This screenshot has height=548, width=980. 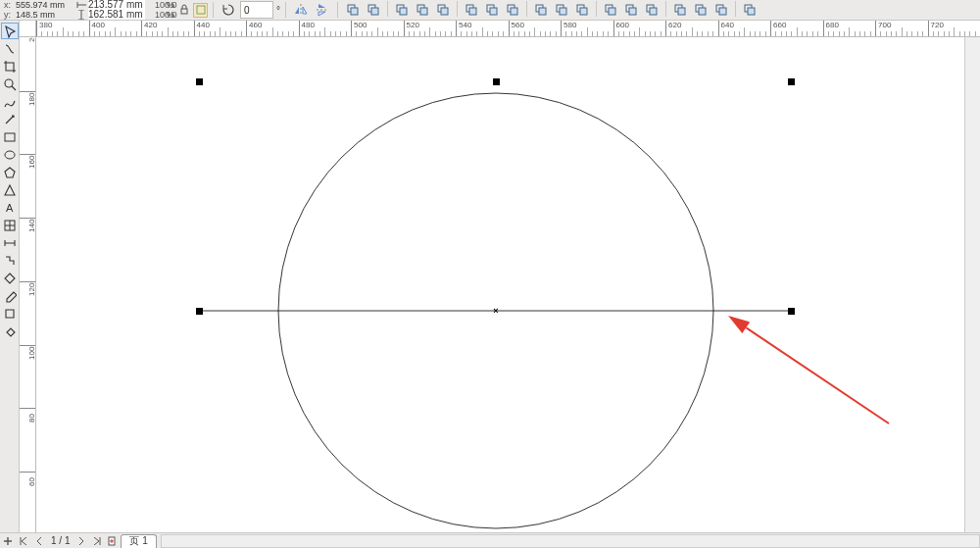 I want to click on width-icon, so click(x=81, y=5).